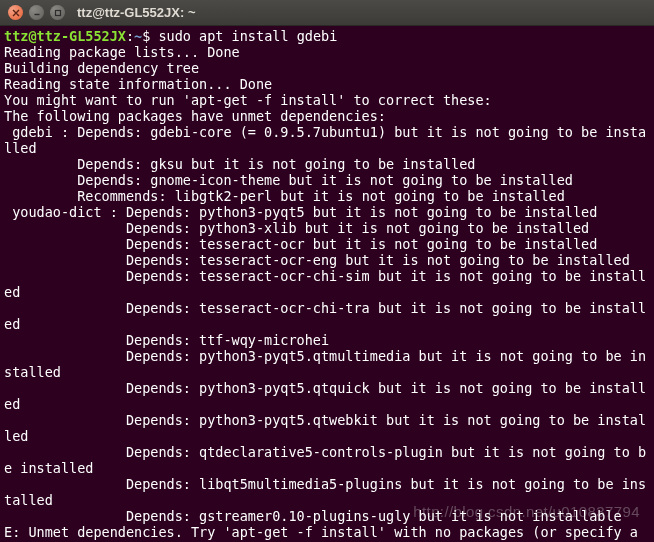  I want to click on output-line: Depends: python3-pyqt5.qtquick but it is…, so click(325, 396).